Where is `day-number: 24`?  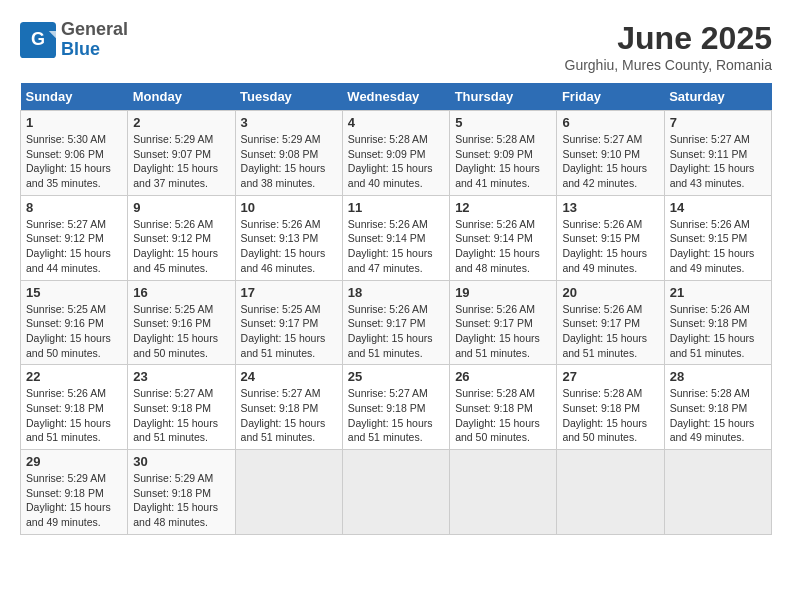
day-number: 24 is located at coordinates (289, 376).